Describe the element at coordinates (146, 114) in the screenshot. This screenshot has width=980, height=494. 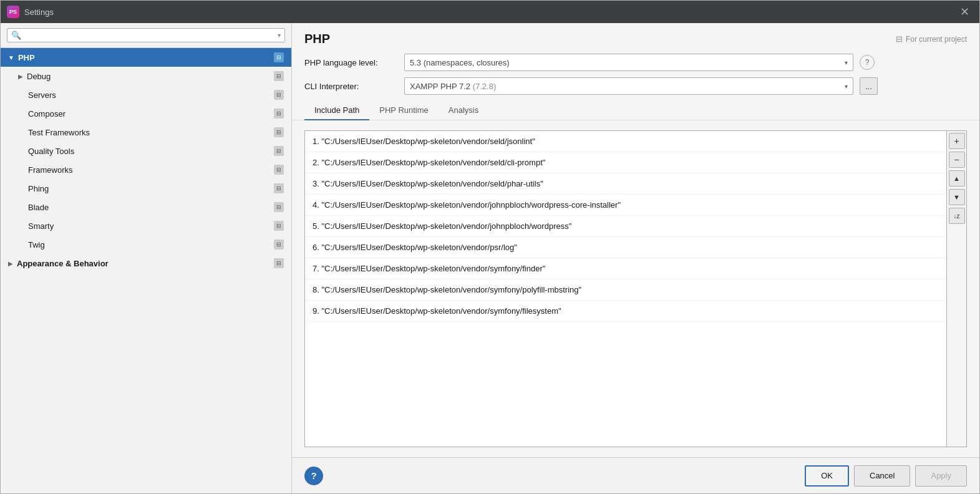
I see `sidebar-item-composer: Composer ⊟` at that location.